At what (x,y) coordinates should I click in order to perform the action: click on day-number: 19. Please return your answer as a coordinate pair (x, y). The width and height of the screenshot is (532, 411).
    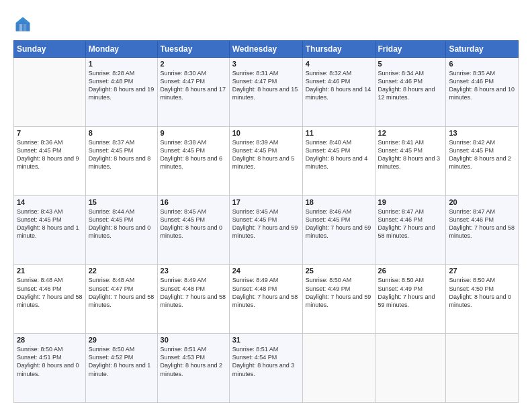
    Looking at the image, I should click on (411, 202).